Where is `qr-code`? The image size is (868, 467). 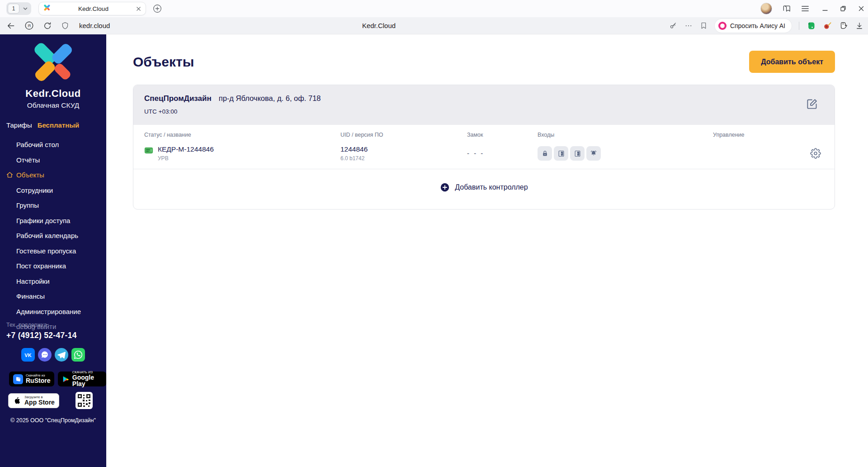 qr-code is located at coordinates (84, 400).